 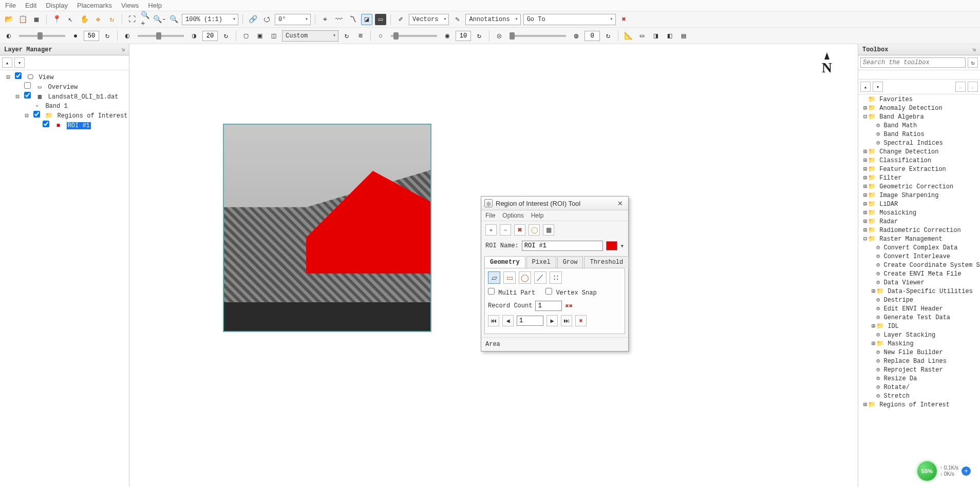 I want to click on record-nav-value, so click(x=530, y=321).